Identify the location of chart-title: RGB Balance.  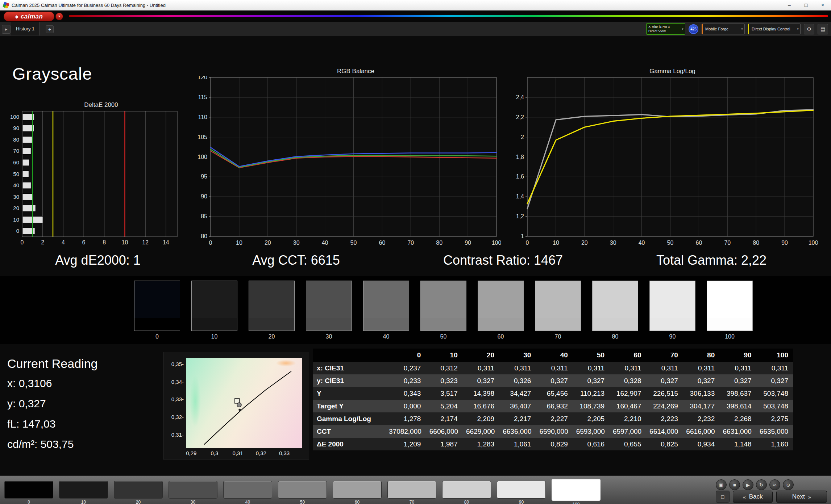
(348, 72).